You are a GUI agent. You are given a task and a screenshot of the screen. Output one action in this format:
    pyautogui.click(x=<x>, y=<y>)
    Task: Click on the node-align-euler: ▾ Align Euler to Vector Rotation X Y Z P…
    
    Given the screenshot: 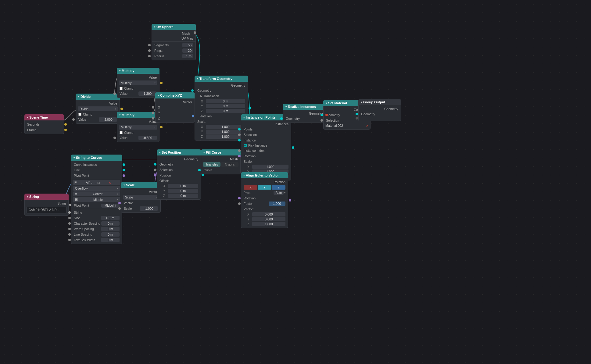 What is the action you would take?
    pyautogui.click(x=265, y=200)
    